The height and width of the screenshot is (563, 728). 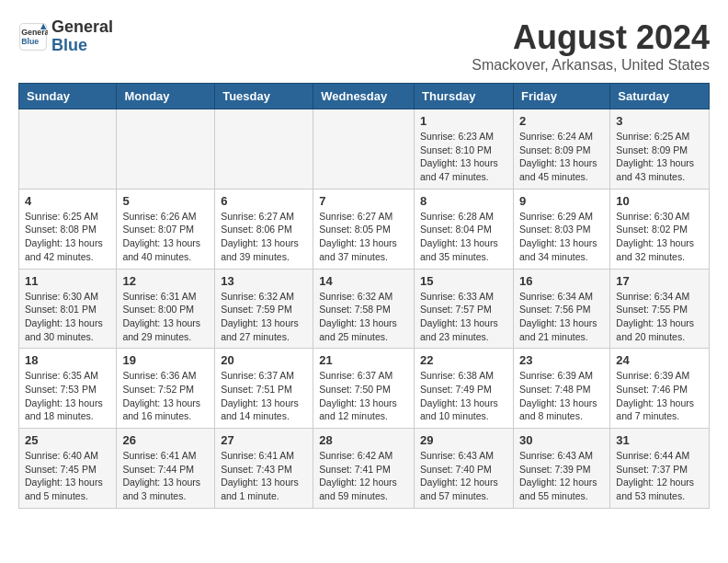 What do you see at coordinates (364, 477) in the screenshot?
I see `day-info: Sunrise: 6:42 AM Sunset: 7:41 PM Dayligh…` at bounding box center [364, 477].